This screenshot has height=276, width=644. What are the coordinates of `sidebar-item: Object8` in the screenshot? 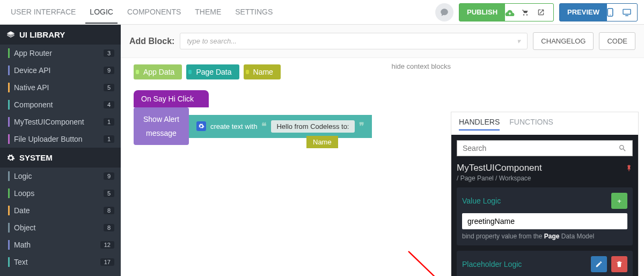 It's located at (60, 228).